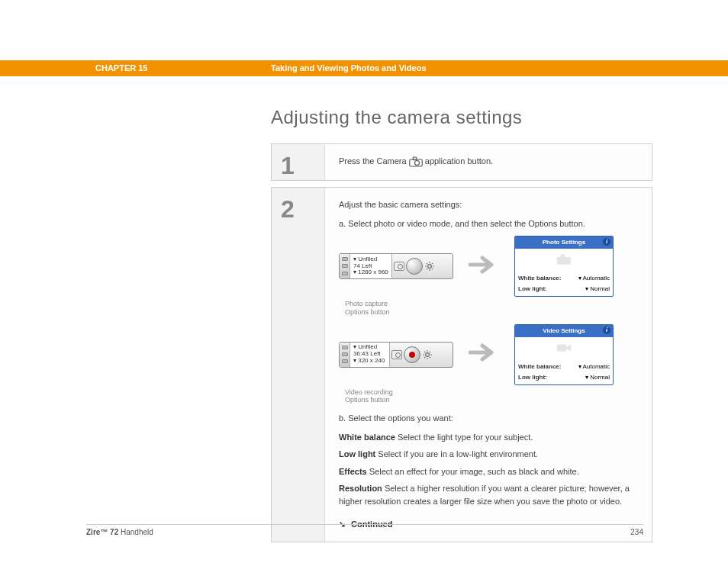 The height and width of the screenshot is (563, 728). I want to click on chapter-label: CHAPTER 15, so click(183, 69).